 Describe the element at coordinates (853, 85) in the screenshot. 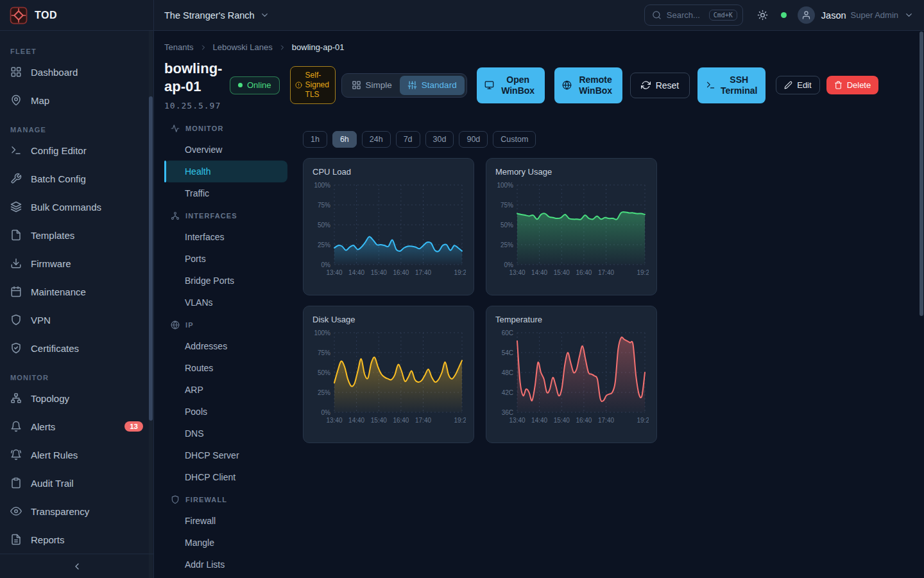

I see `delete-button: Delete` at that location.